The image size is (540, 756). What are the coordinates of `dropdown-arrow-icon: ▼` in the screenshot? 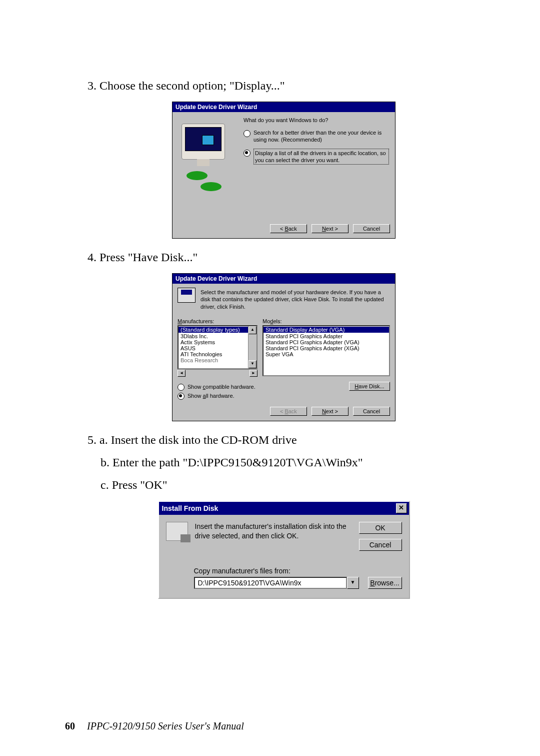 It's located at (353, 583).